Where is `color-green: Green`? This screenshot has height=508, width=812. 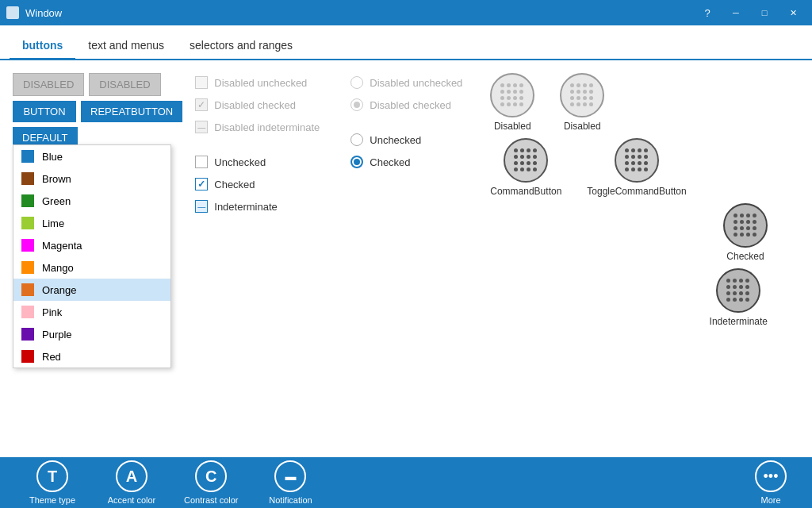 color-green: Green is located at coordinates (92, 201).